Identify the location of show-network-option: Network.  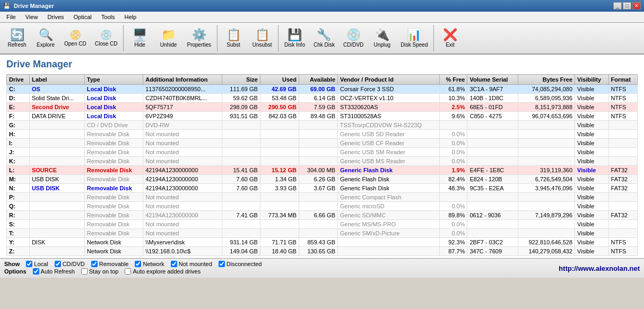
(150, 264).